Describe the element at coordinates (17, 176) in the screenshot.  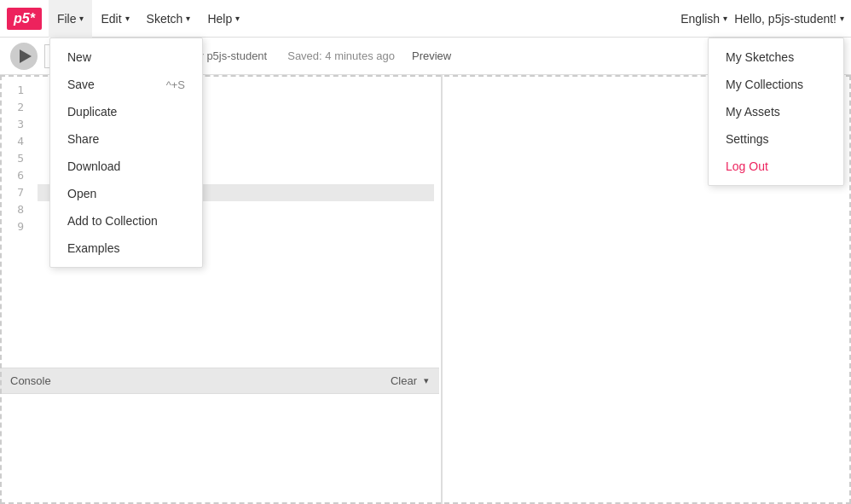
I see `line-num: 6` at that location.